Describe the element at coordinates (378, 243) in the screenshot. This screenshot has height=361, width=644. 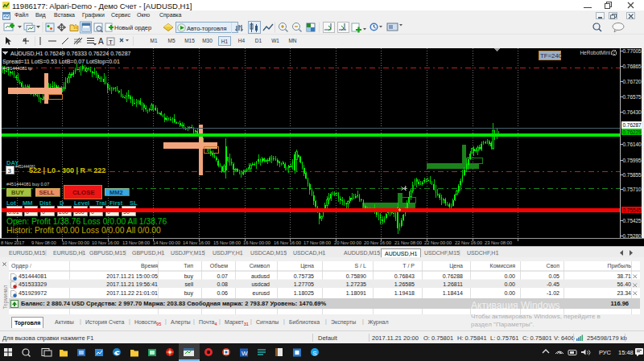
I see `svg-text: 20 Nov 16:00` at that location.